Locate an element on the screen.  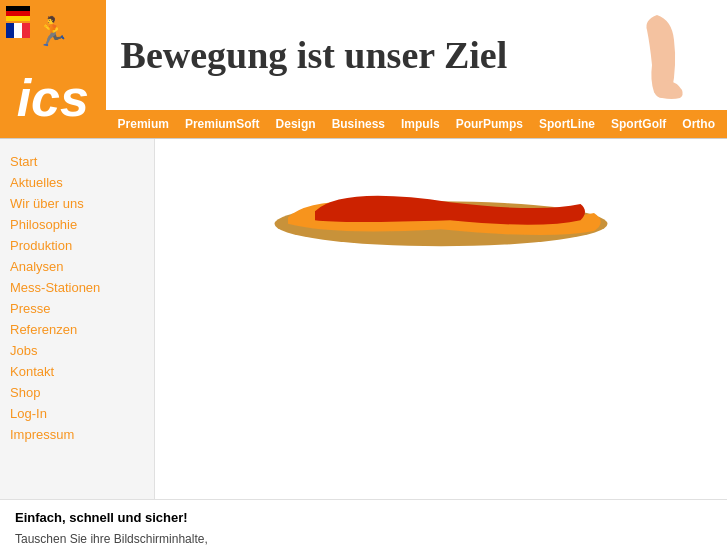
header-title: Bewegung ist unser Ziel is located at coordinates (314, 55).